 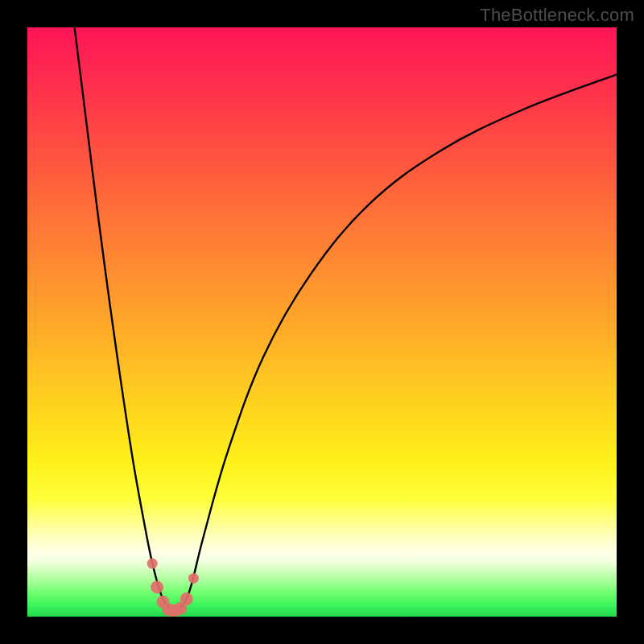 What do you see at coordinates (557, 15) in the screenshot?
I see `watermark-text: TheBottleneck.com` at bounding box center [557, 15].